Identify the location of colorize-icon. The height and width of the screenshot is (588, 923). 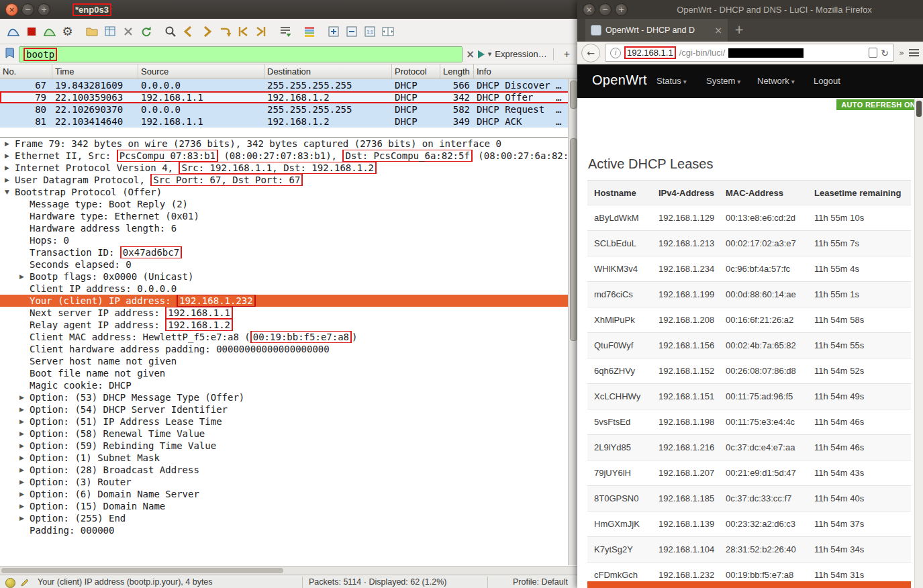
(309, 31).